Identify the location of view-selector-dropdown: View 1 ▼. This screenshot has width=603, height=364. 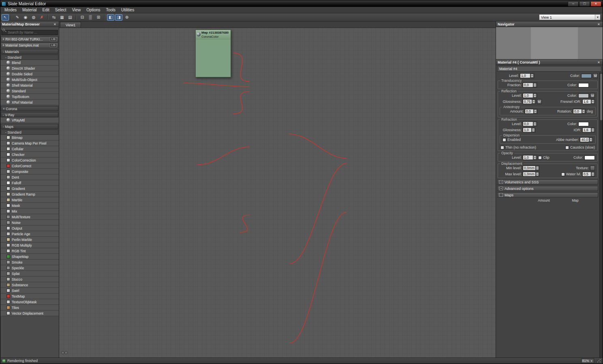
(570, 17).